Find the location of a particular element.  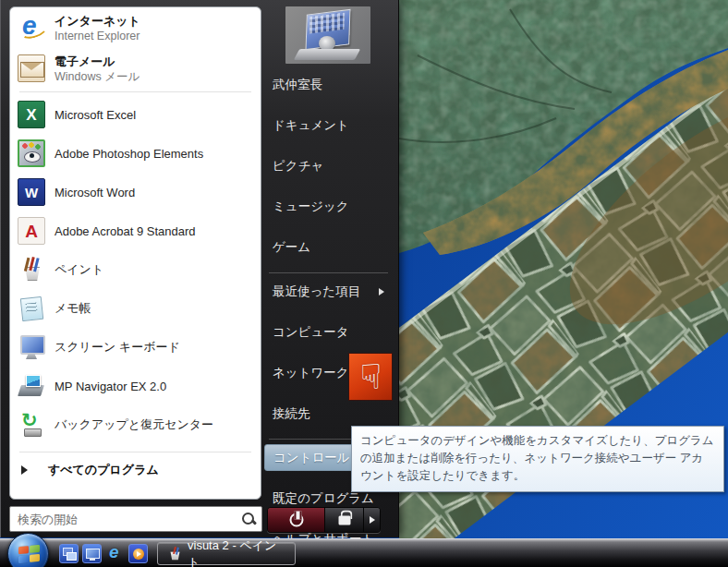

backup-restore-icon is located at coordinates (31, 425).